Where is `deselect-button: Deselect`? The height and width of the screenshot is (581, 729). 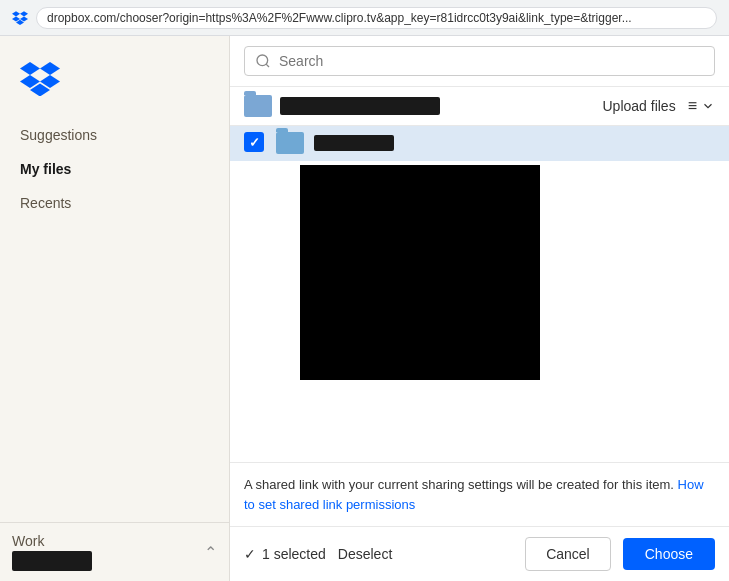 deselect-button: Deselect is located at coordinates (365, 554).